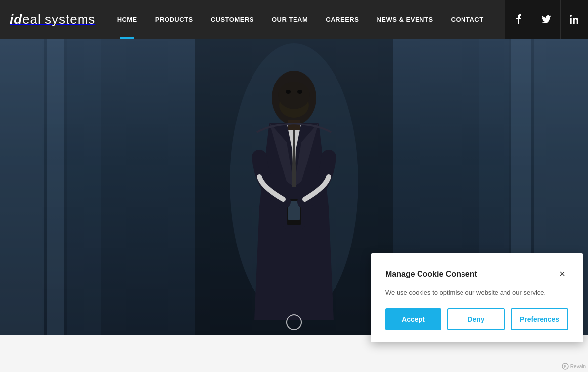 The height and width of the screenshot is (372, 588). I want to click on cookie-deny-button: Deny, so click(476, 319).